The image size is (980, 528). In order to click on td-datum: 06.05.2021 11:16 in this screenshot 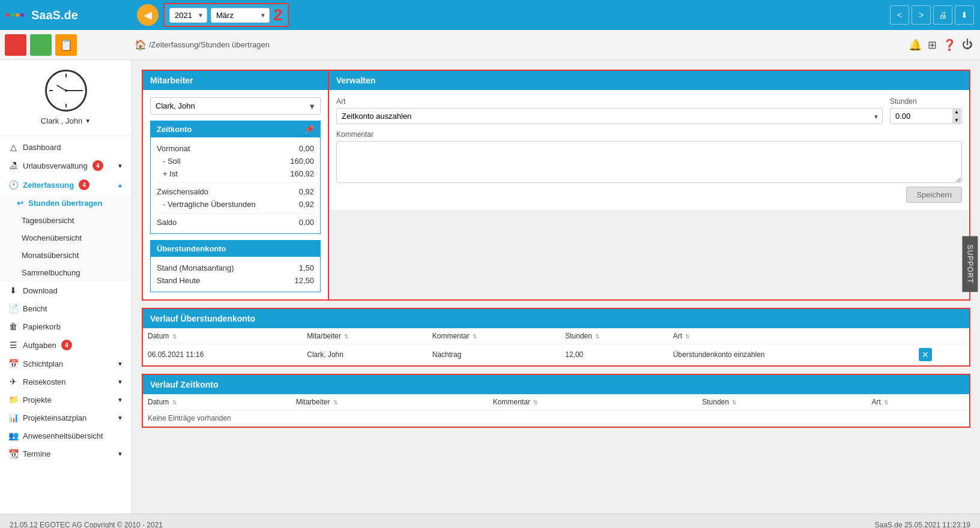, I will do `click(222, 355)`.